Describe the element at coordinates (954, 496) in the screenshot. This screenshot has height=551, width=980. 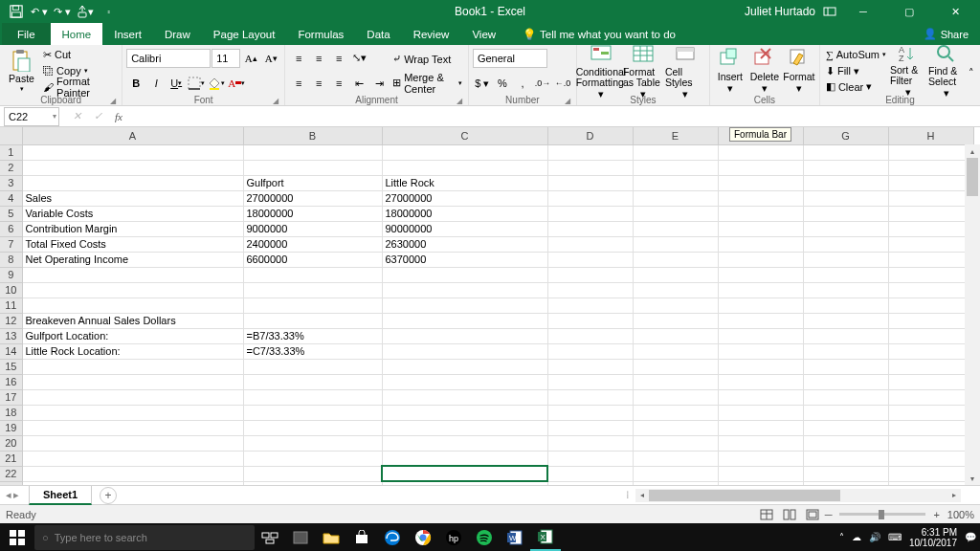
I see `scroll-right-icon: ▸` at that location.